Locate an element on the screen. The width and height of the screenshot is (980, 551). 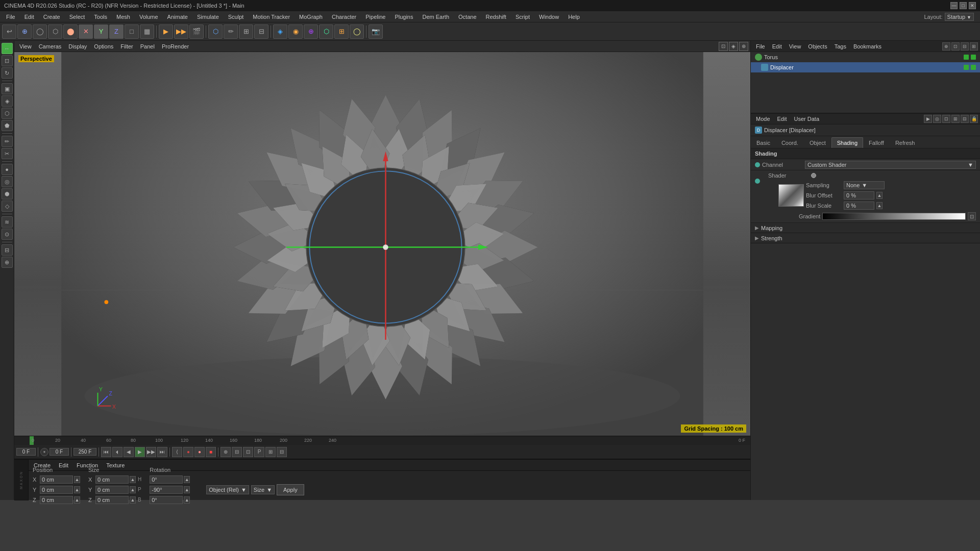
lt-extra1: ⊟ is located at coordinates (7, 250).